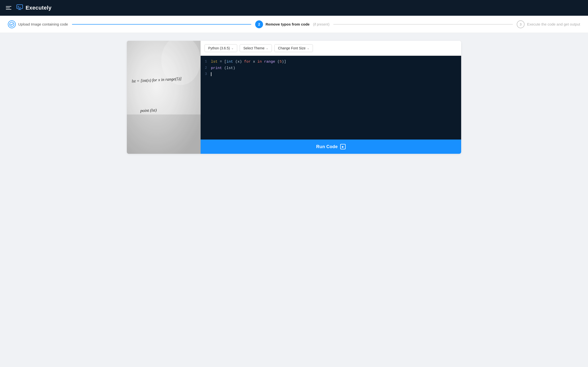 The width and height of the screenshot is (588, 367). What do you see at coordinates (294, 48) in the screenshot?
I see `font-size-selector: Change Font Size ⌄` at bounding box center [294, 48].